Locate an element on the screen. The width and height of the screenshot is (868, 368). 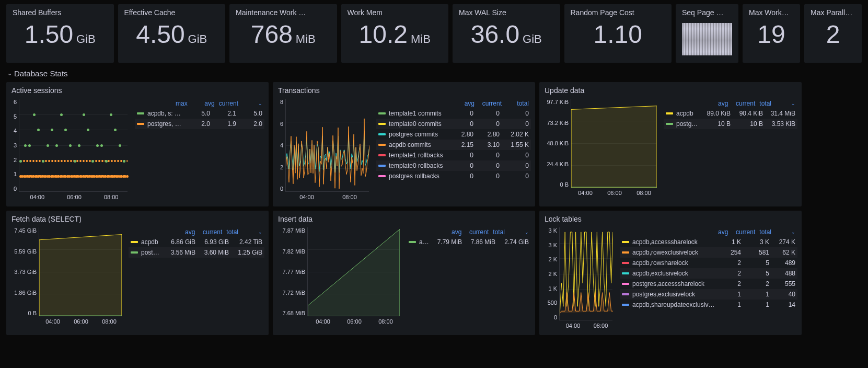
stat-panel: Shared Buffers1.50GiB is located at coordinates (60, 33).